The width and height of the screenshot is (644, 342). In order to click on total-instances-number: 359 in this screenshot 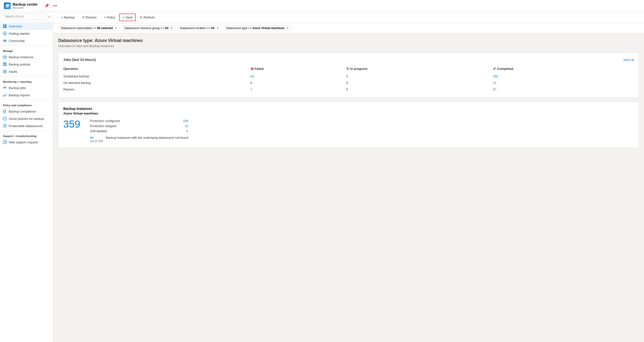, I will do `click(72, 124)`.